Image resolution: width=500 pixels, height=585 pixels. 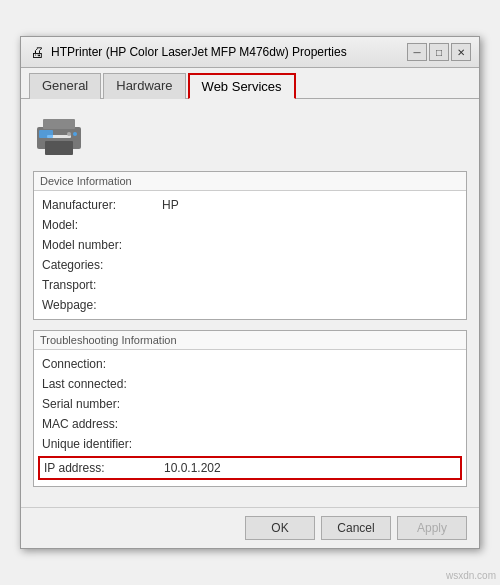 I want to click on categories-label: Categories:, so click(x=102, y=265).